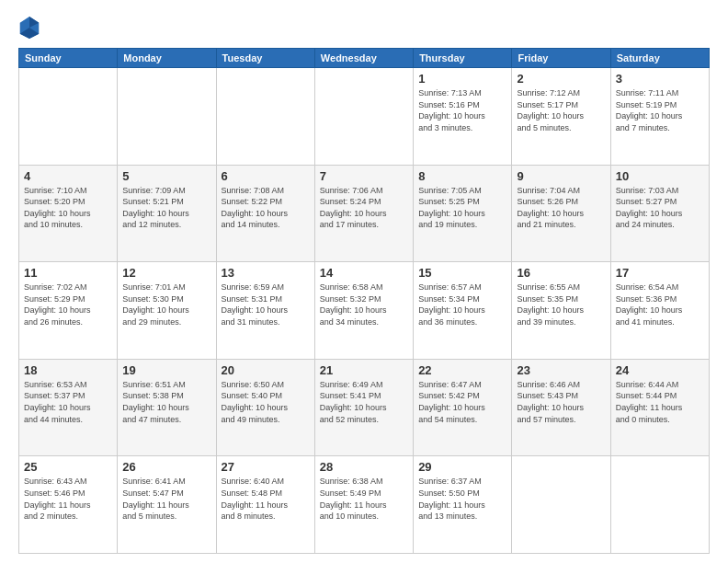 The width and height of the screenshot is (728, 563). I want to click on day-number: 11, so click(68, 272).